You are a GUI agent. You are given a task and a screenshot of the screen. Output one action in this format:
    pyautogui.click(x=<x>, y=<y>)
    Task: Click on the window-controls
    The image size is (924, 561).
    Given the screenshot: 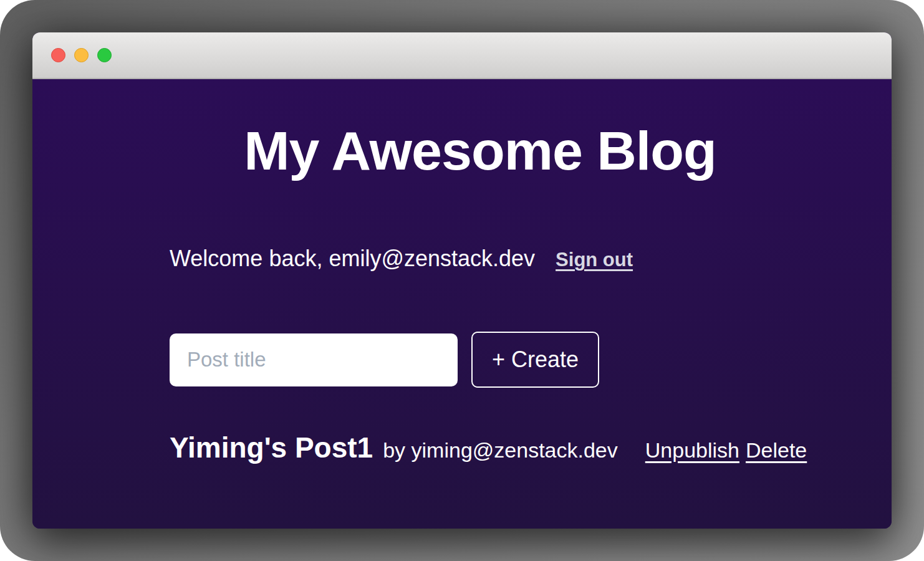 What is the action you would take?
    pyautogui.click(x=81, y=55)
    